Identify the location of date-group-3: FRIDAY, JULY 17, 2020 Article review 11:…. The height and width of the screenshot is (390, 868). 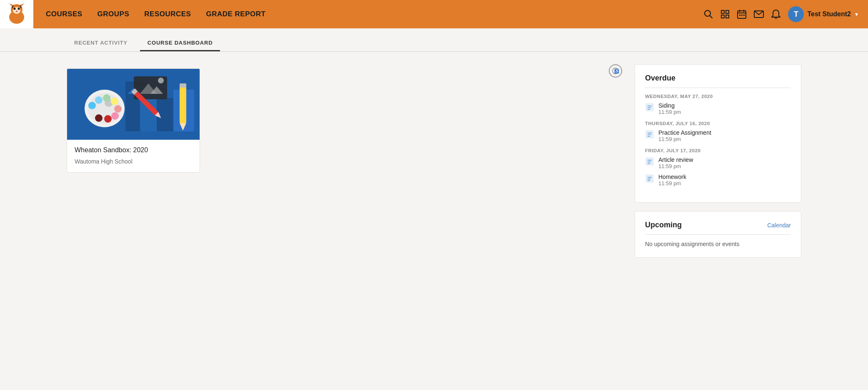
(718, 167).